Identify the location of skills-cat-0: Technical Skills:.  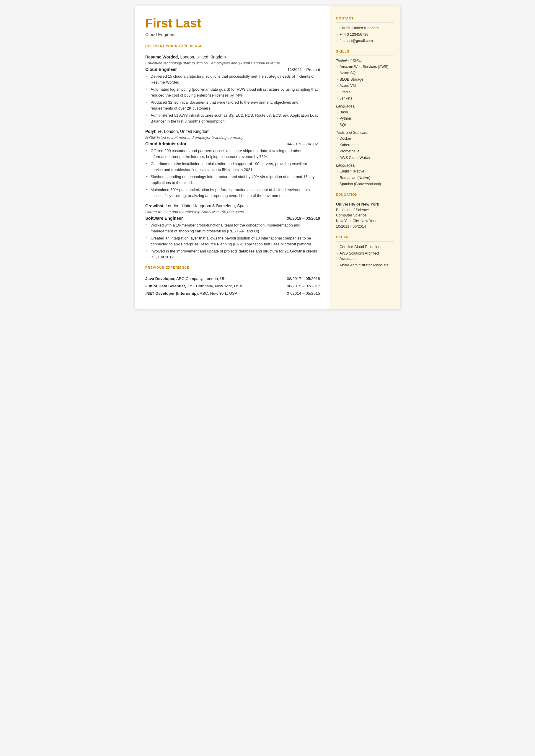
(365, 61).